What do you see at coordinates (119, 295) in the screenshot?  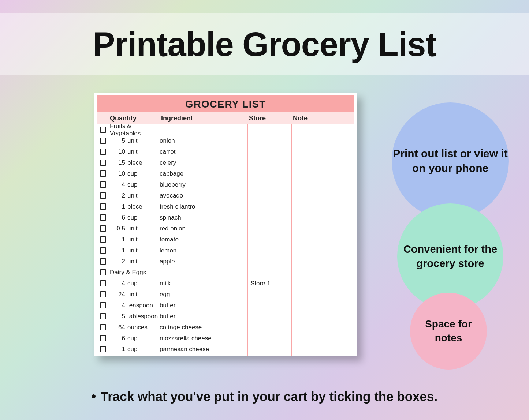 I see `qty-value: 24` at bounding box center [119, 295].